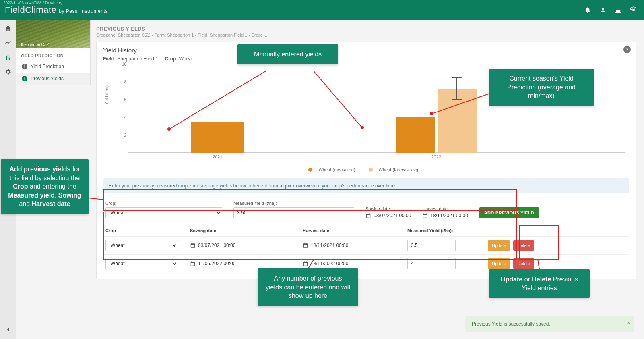 The width and height of the screenshot is (644, 339). I want to click on yield-input, so click(294, 213).